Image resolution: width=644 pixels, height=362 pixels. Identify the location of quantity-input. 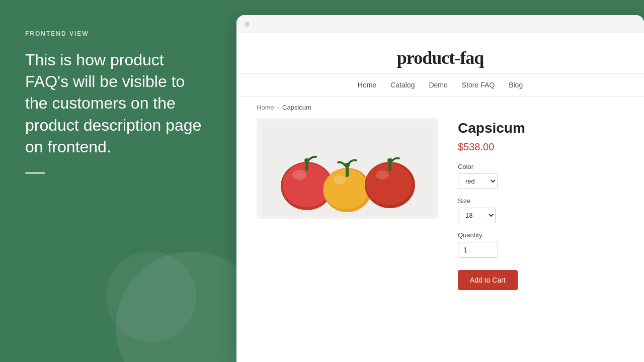
(478, 250).